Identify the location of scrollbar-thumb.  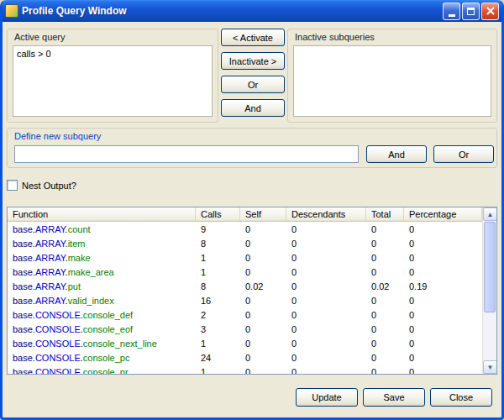
(490, 267).